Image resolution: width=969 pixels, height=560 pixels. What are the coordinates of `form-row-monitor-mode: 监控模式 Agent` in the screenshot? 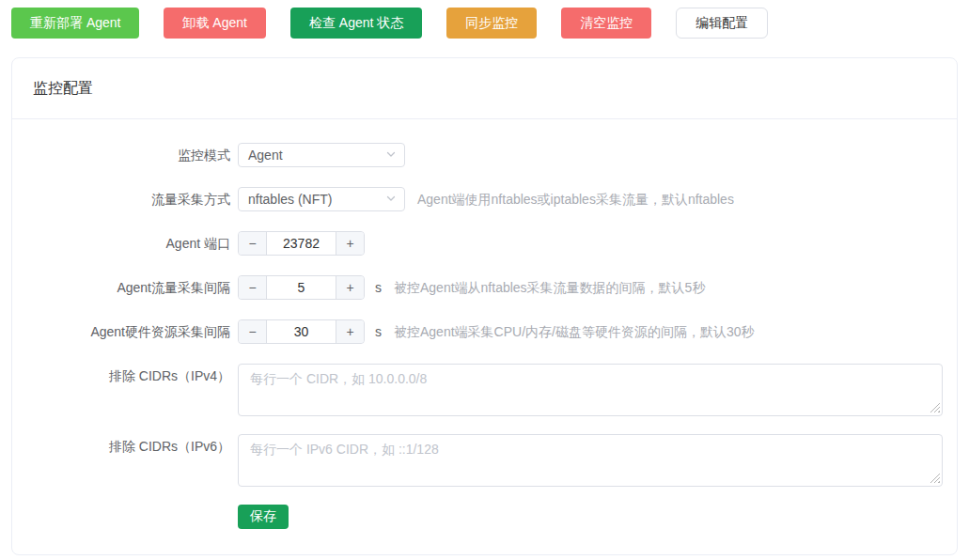 It's located at (472, 155).